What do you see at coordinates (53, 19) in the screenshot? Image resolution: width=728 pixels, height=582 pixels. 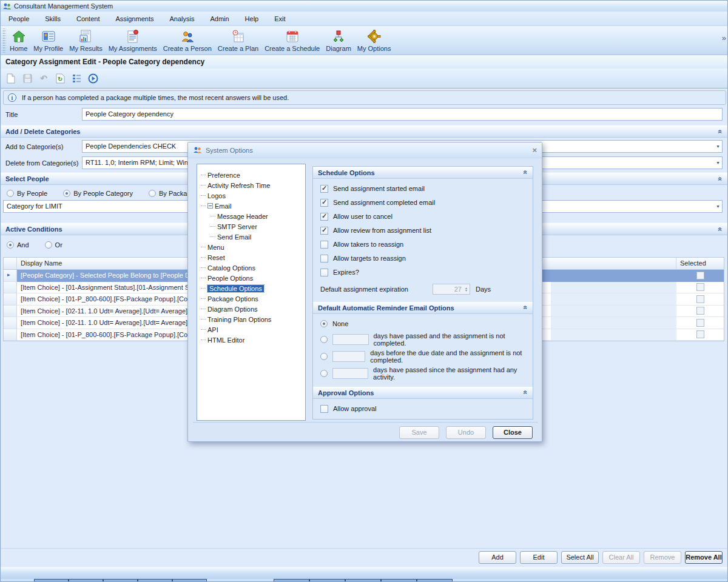 I see `menu-item-skills: Skills` at bounding box center [53, 19].